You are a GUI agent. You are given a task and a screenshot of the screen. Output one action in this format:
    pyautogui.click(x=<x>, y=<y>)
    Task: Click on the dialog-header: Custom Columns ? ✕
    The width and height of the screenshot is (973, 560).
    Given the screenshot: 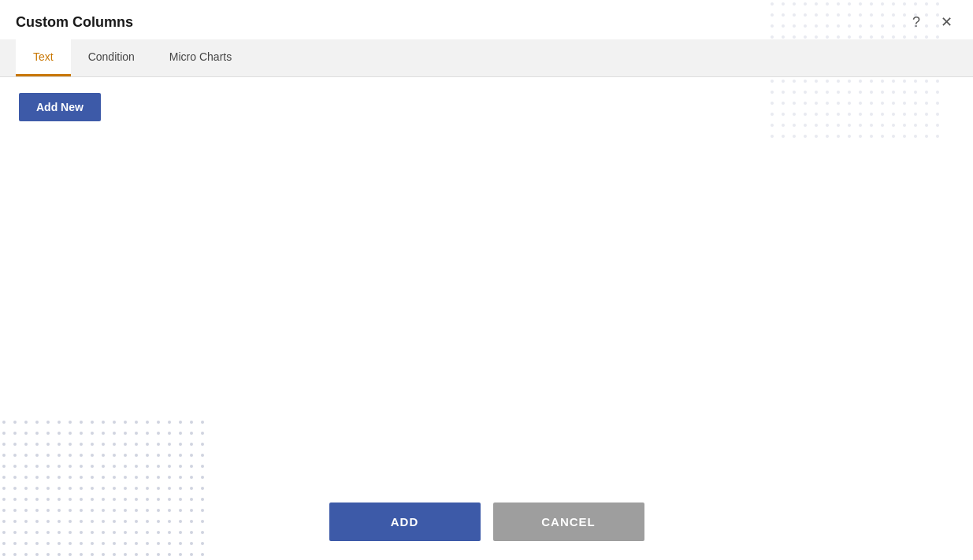 What is the action you would take?
    pyautogui.click(x=487, y=20)
    